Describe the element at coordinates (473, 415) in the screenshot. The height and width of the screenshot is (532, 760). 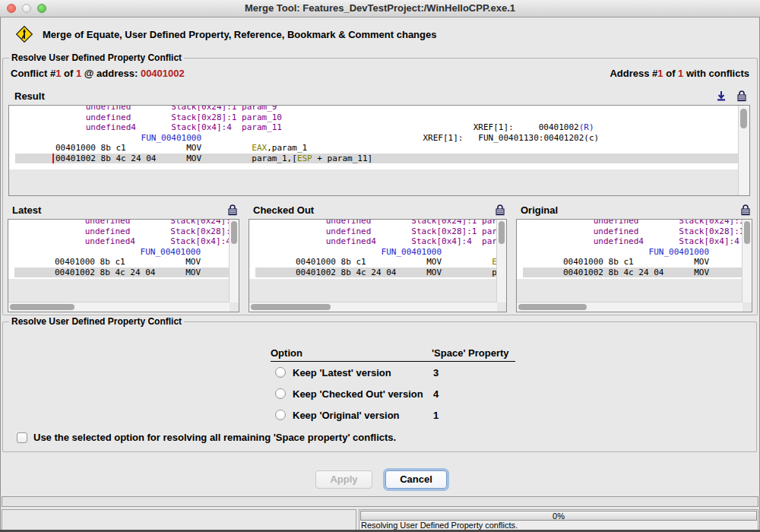
I see `option-value-keep-original: 1` at that location.